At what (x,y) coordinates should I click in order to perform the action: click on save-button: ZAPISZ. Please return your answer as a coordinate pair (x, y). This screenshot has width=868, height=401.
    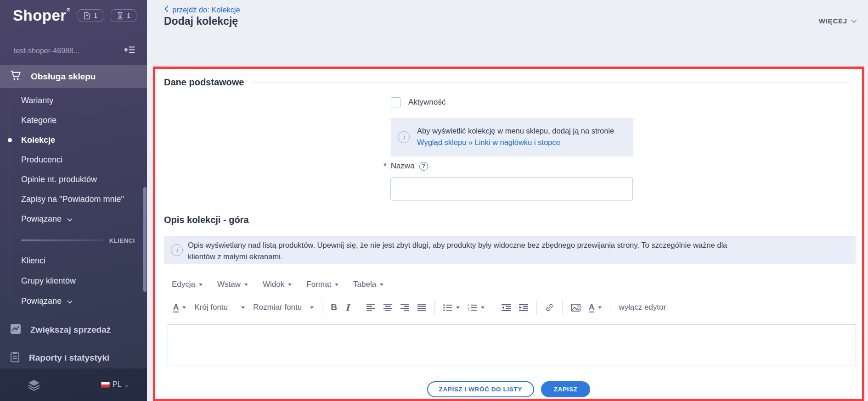
    Looking at the image, I should click on (566, 389).